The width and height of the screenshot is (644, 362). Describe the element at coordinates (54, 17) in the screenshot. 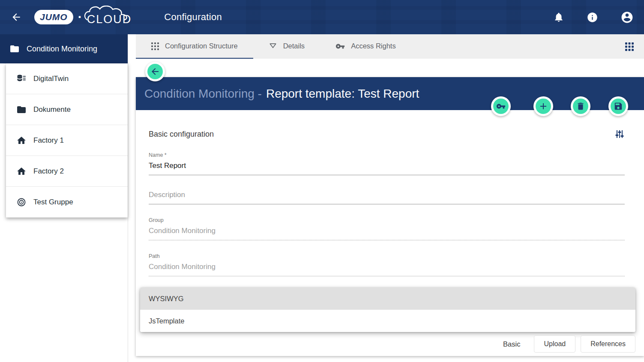

I see `jumo-logo: JUMO` at that location.